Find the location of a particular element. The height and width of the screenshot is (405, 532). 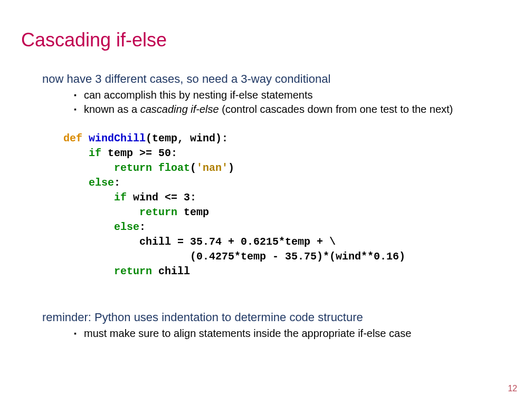

bullet-item: can accomplish this by nesting if-else s… is located at coordinates (292, 95).